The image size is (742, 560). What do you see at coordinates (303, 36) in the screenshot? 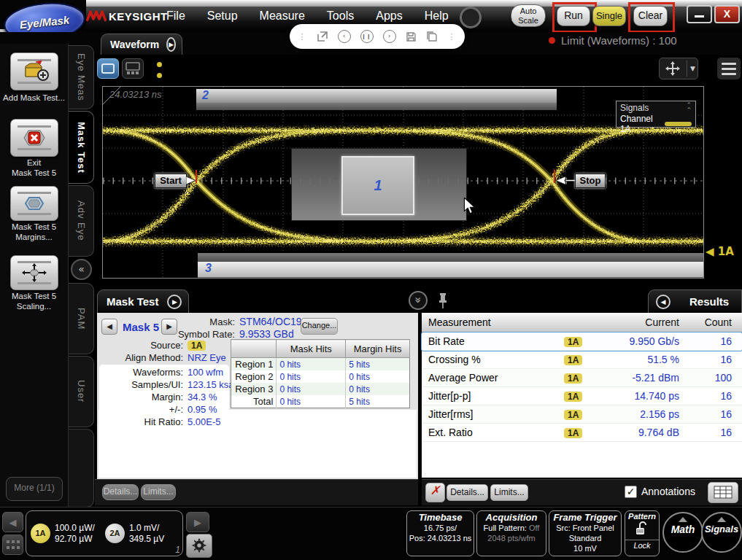
I see `drag-handle-icon: ⋮` at bounding box center [303, 36].